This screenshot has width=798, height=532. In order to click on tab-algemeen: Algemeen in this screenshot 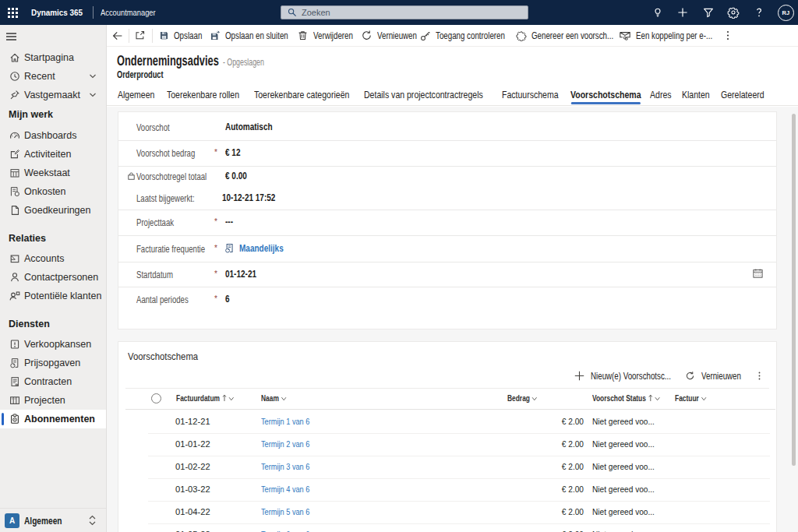, I will do `click(136, 95)`.